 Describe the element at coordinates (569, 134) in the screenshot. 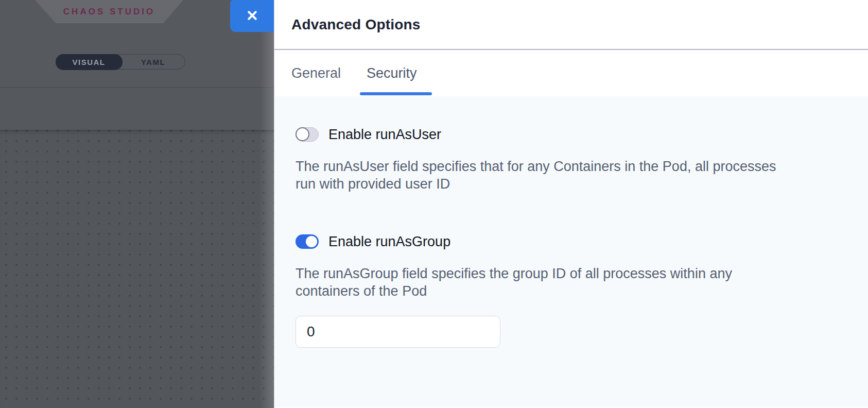

I see `run-as-user-row: Enable runAsUser` at that location.